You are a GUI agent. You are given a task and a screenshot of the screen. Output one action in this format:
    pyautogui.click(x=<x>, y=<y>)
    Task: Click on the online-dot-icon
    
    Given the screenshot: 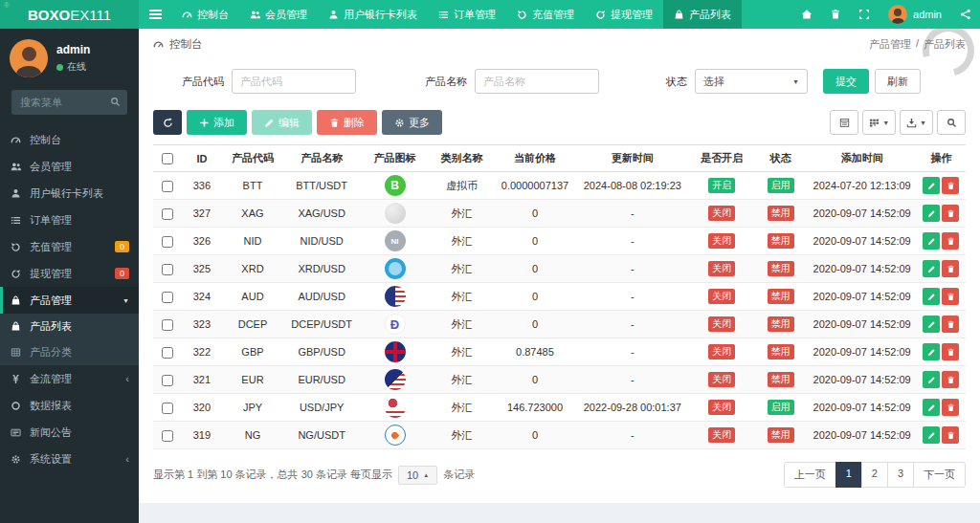 What is the action you would take?
    pyautogui.click(x=59, y=67)
    